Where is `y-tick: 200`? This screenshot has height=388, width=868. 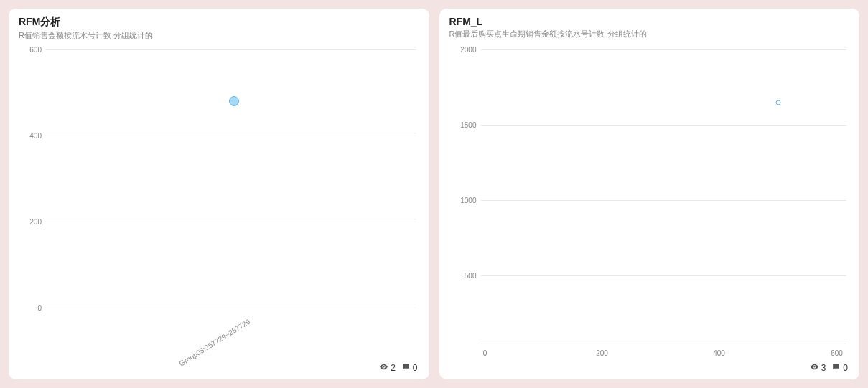
y-tick: 200 is located at coordinates (31, 222).